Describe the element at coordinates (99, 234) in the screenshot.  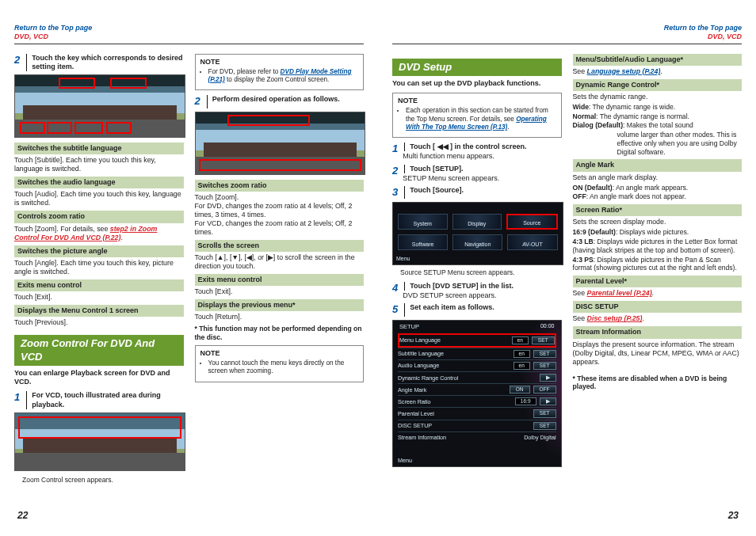
I see `text: Touch [Zoom]. For details, see step2 in …` at that location.